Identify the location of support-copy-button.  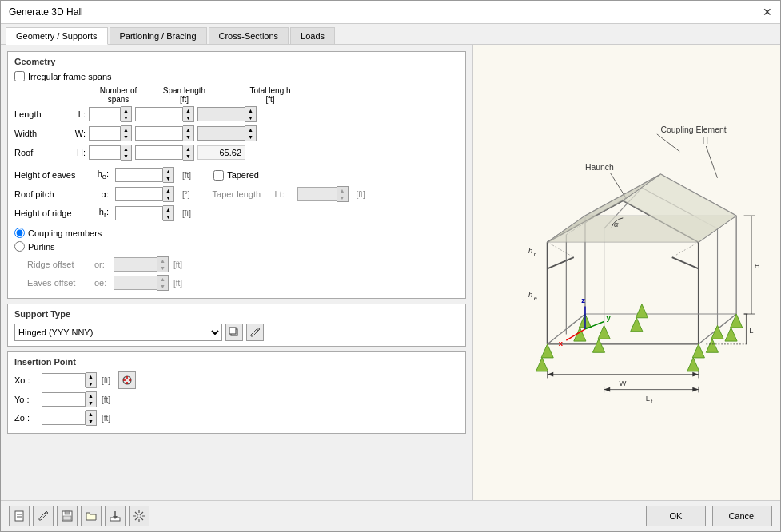
(234, 332).